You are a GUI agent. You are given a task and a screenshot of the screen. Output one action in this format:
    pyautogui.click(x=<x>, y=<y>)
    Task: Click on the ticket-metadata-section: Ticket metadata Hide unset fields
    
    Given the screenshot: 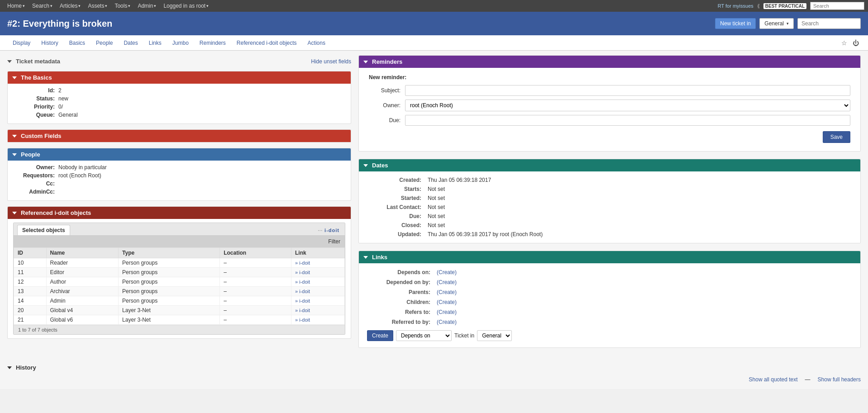 What is the action you would take?
    pyautogui.click(x=179, y=62)
    